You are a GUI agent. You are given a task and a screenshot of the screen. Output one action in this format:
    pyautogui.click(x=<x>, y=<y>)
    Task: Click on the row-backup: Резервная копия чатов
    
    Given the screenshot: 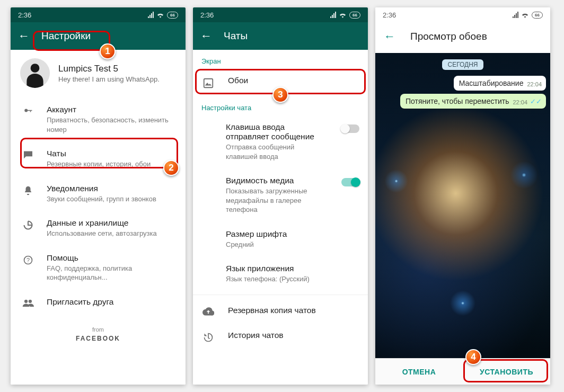 What is the action you would take?
    pyautogui.click(x=280, y=310)
    